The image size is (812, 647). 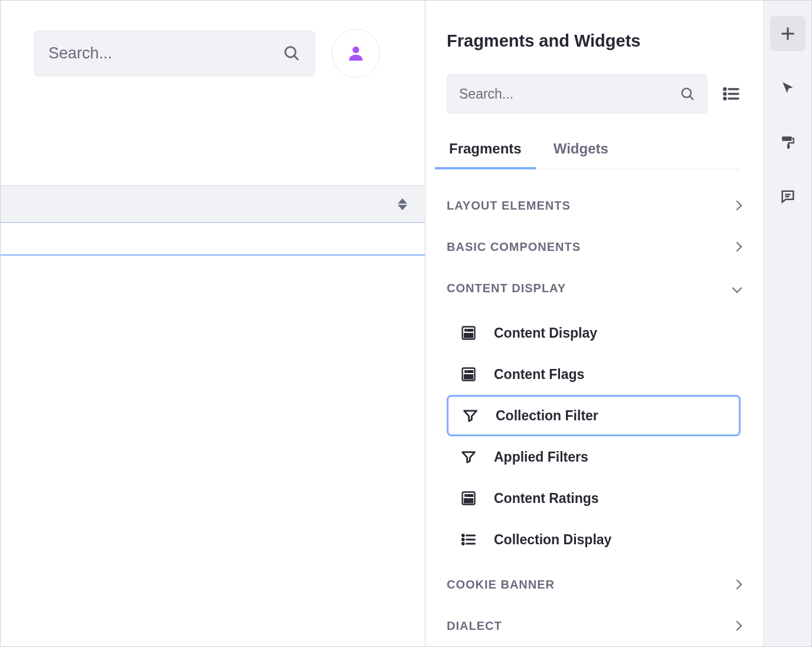 I want to click on fragment-label: Content Display, so click(x=545, y=333).